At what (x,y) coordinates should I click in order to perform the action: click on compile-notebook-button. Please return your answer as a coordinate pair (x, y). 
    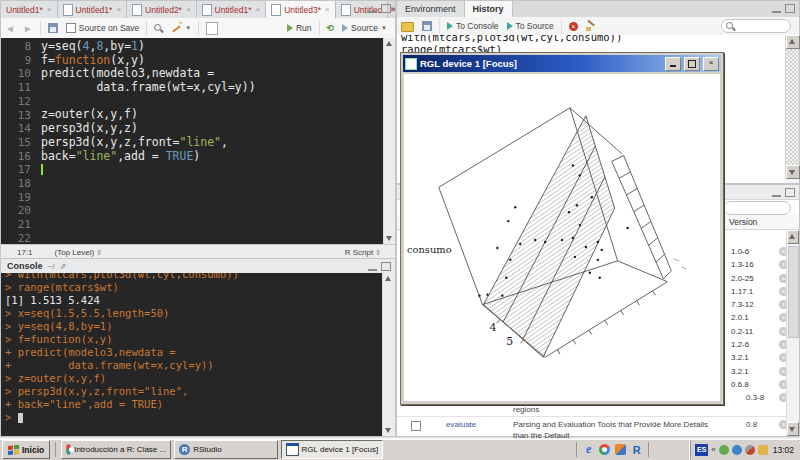
    Looking at the image, I should click on (212, 28).